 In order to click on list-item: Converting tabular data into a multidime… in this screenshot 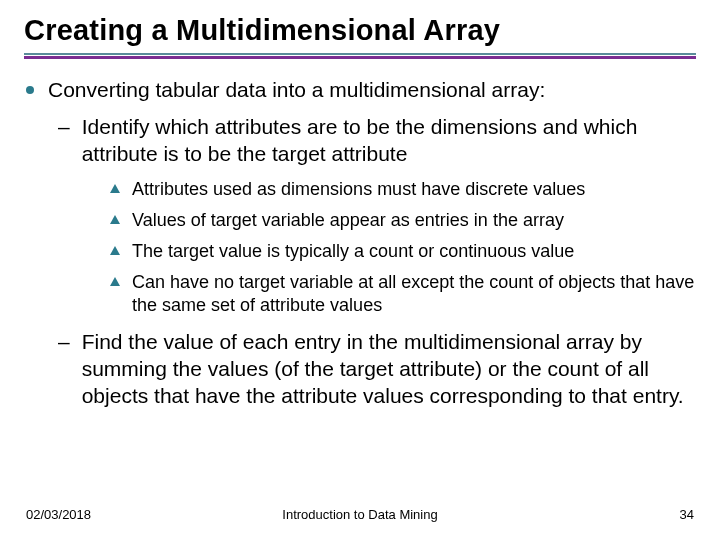, I will do `click(360, 90)`.